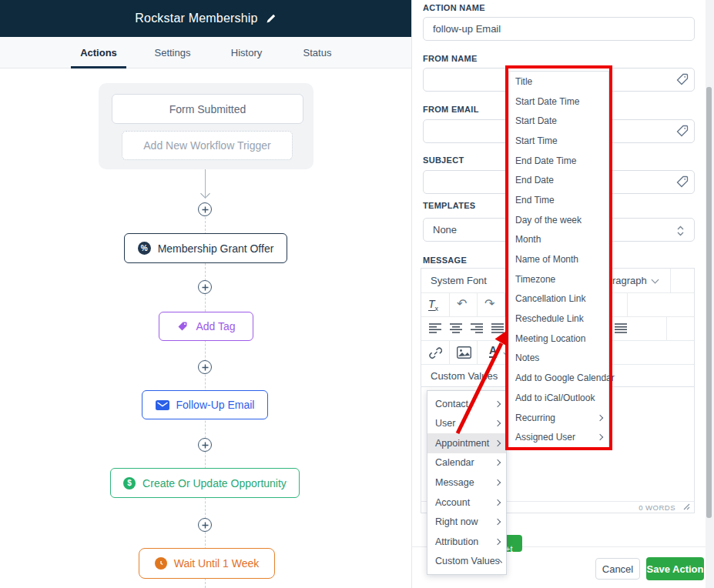 The image size is (714, 588). What do you see at coordinates (559, 240) in the screenshot?
I see `submenu-item-month: Month` at bounding box center [559, 240].